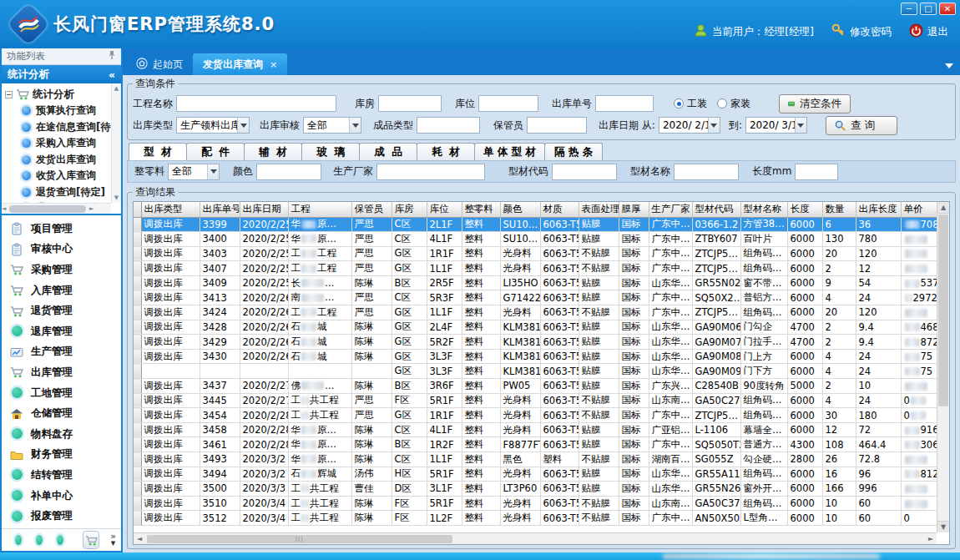  What do you see at coordinates (690, 103) in the screenshot?
I see `radio-gongzhuang: 工装` at bounding box center [690, 103].